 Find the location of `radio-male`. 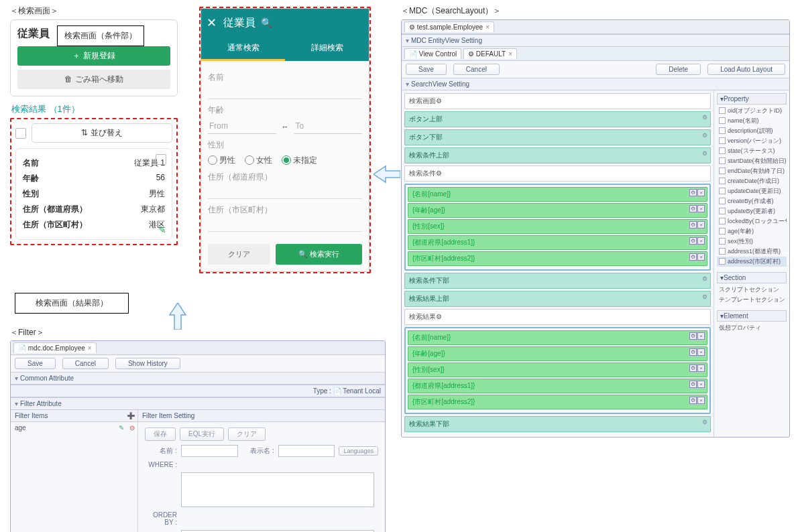

radio-male is located at coordinates (213, 160).